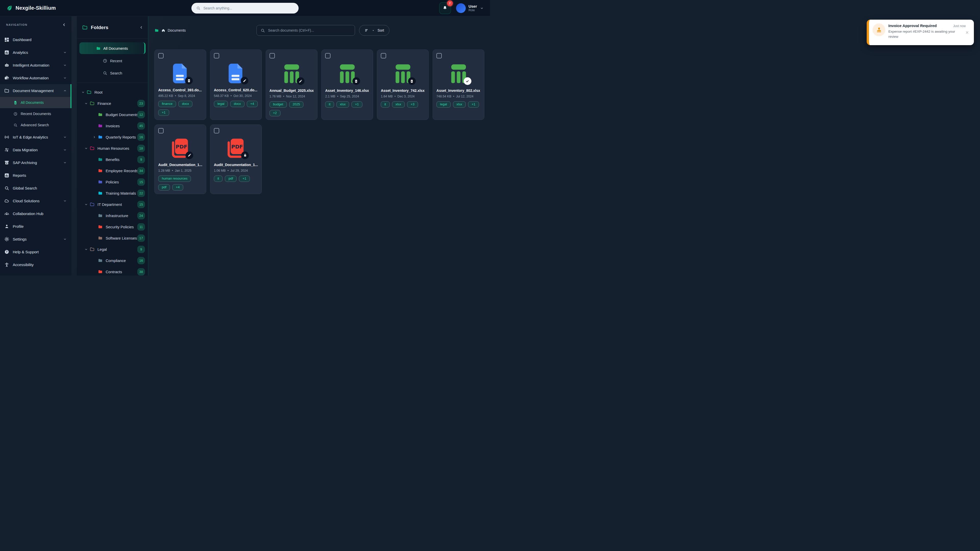  What do you see at coordinates (113, 137) in the screenshot?
I see `tree-folder-quarterly-reports: Quarterly Reports 16` at bounding box center [113, 137].